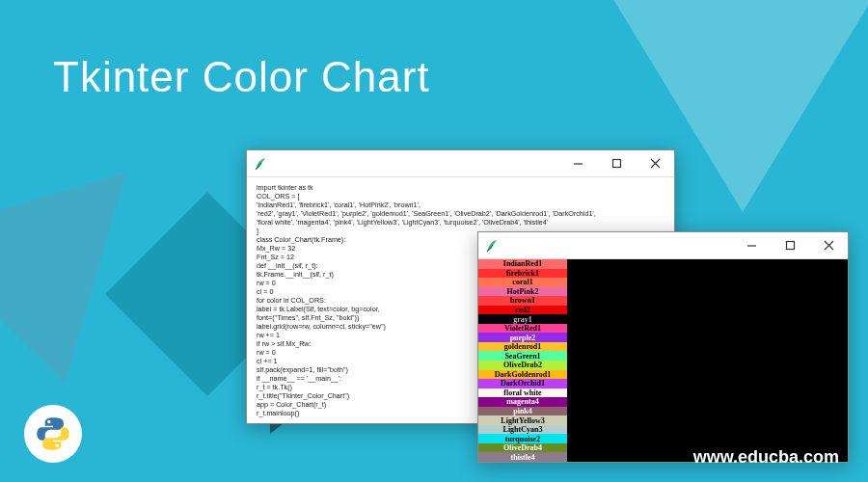 The height and width of the screenshot is (482, 868). I want to click on color-swatch: turquoise2, so click(523, 439).